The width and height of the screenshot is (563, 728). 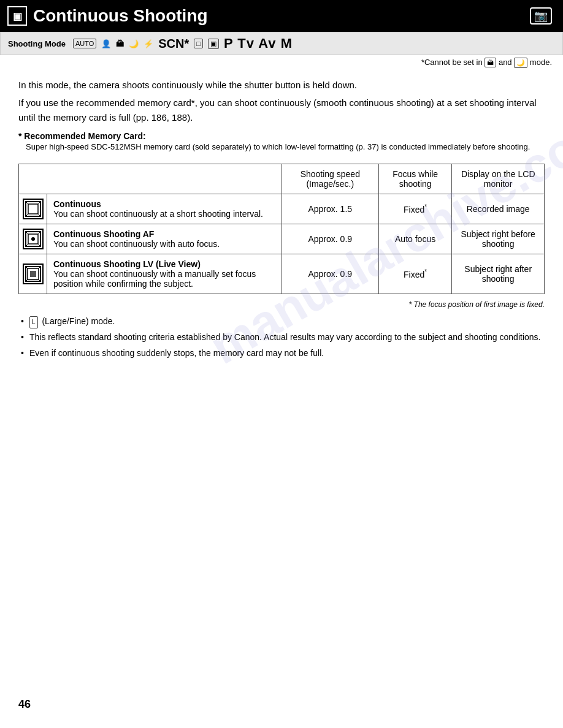 I want to click on table-row: Continuous You can shoot continuously at…, so click(x=282, y=210).